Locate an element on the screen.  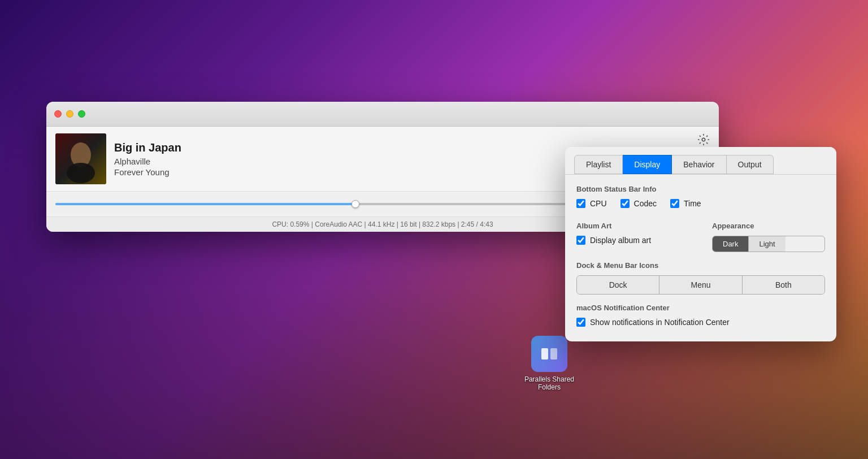
time-checkbox-row: Time is located at coordinates (686, 203).